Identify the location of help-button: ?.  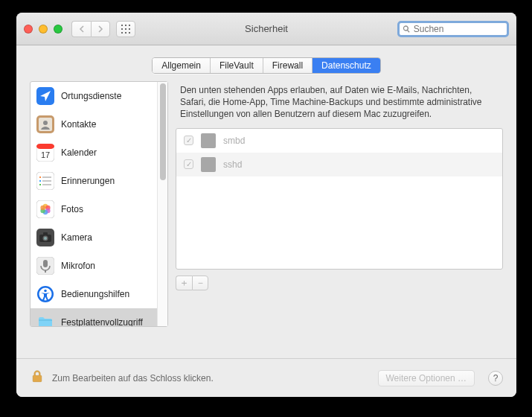
(496, 378).